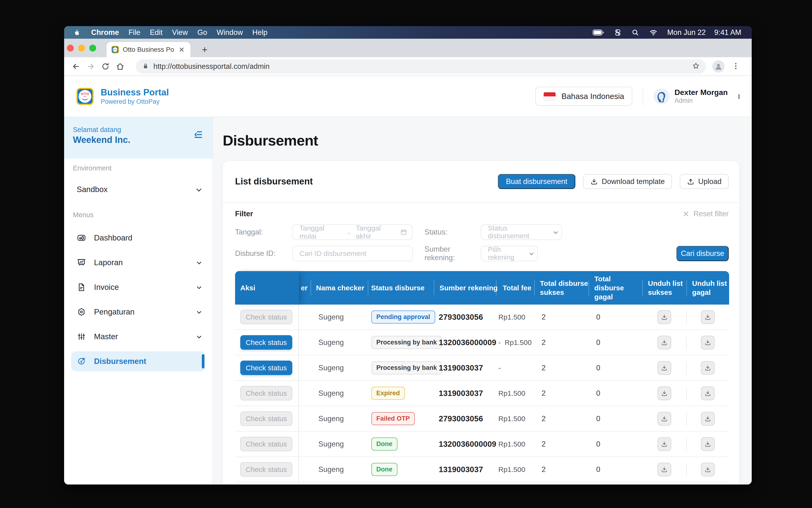 Image resolution: width=812 pixels, height=508 pixels. I want to click on minimize-window-button, so click(82, 48).